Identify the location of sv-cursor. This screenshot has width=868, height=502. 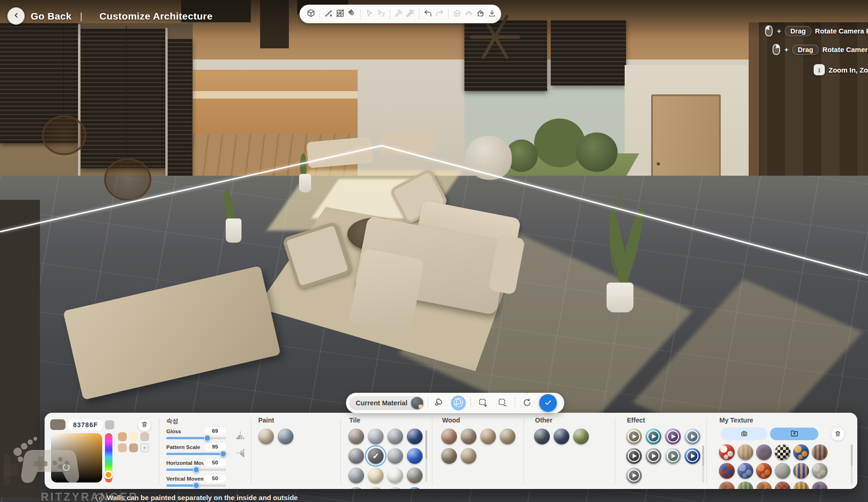
(66, 468).